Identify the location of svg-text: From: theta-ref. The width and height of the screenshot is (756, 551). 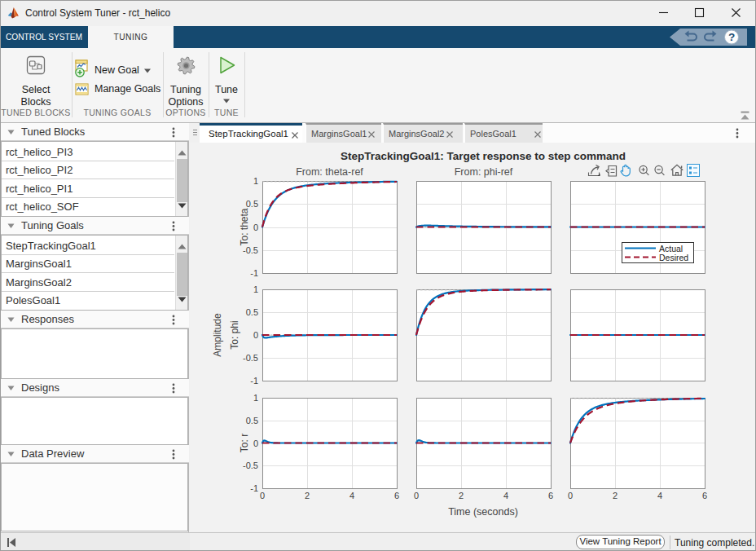
(329, 172).